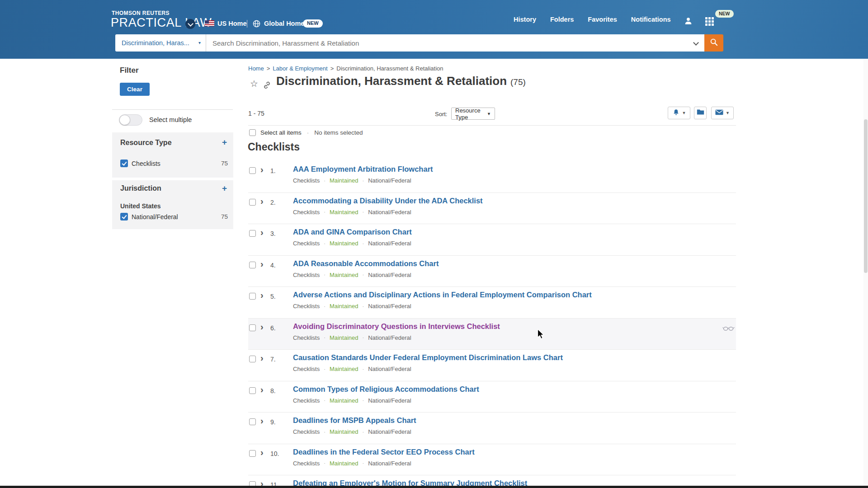 The height and width of the screenshot is (488, 868). What do you see at coordinates (284, 23) in the screenshot?
I see `global-home-link: Global Home` at bounding box center [284, 23].